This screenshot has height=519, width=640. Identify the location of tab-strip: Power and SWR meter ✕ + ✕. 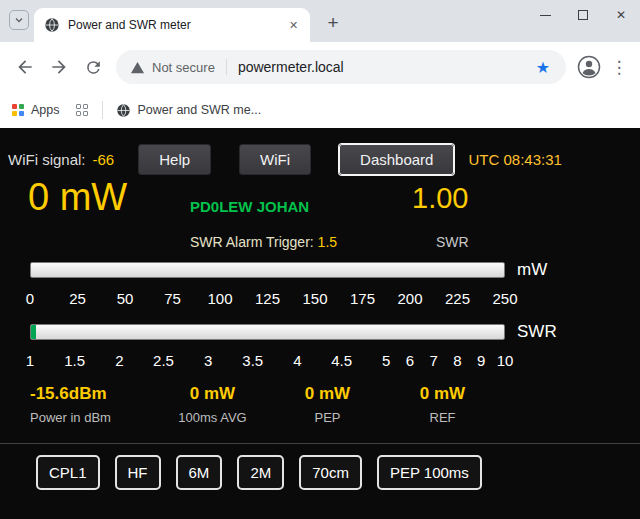
(320, 21).